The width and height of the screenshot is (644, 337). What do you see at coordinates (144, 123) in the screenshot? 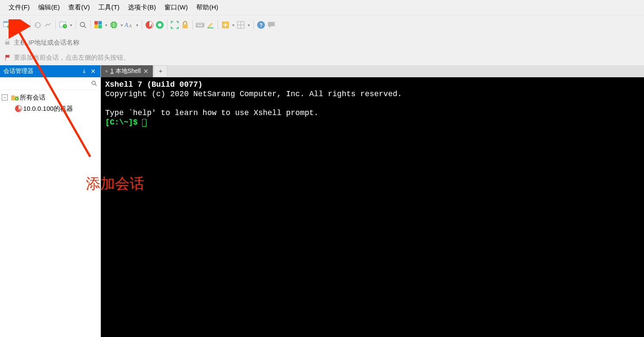
I see `terminal-cursor` at bounding box center [144, 123].